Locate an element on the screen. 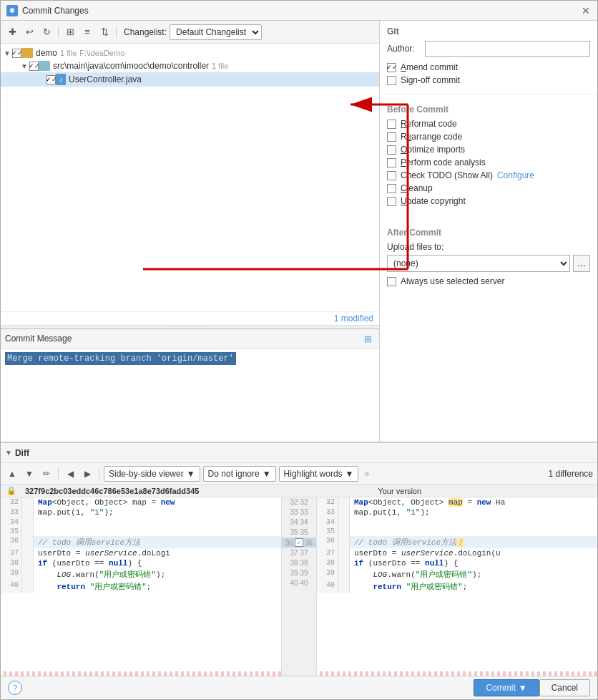 The image size is (598, 700). collapse-button: ⇅ is located at coordinates (104, 32).